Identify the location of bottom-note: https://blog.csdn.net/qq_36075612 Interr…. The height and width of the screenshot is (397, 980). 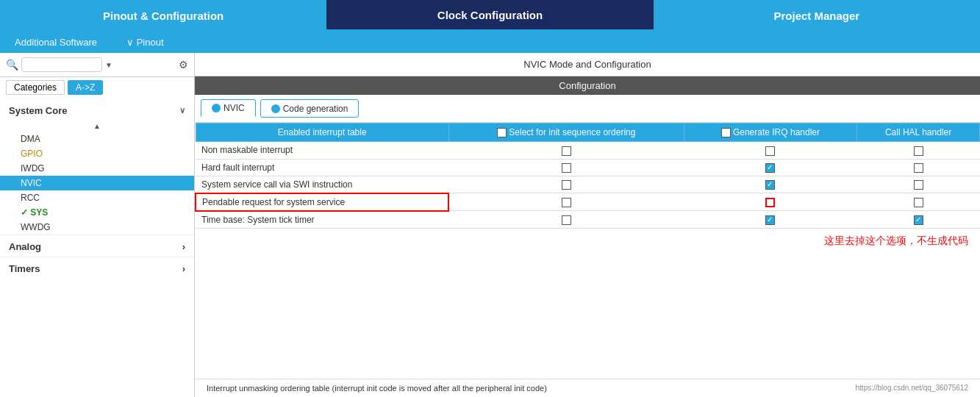
(587, 388).